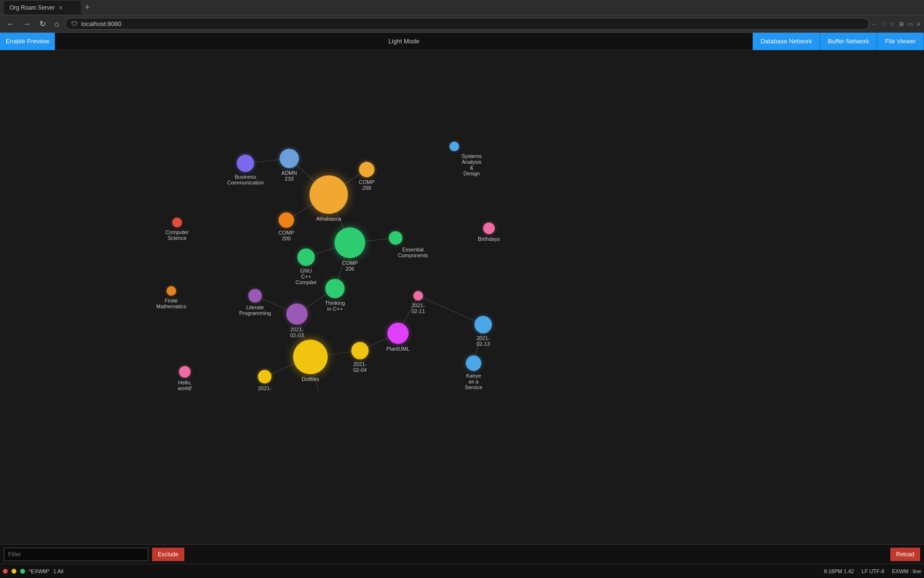 This screenshot has width=924, height=578. I want to click on header-center: Light Mode, so click(404, 41).